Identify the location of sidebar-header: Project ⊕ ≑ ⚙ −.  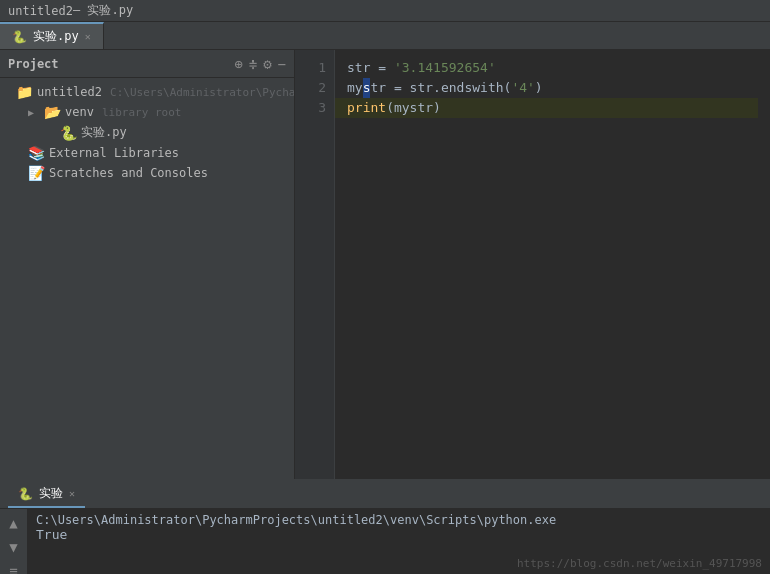
(147, 64).